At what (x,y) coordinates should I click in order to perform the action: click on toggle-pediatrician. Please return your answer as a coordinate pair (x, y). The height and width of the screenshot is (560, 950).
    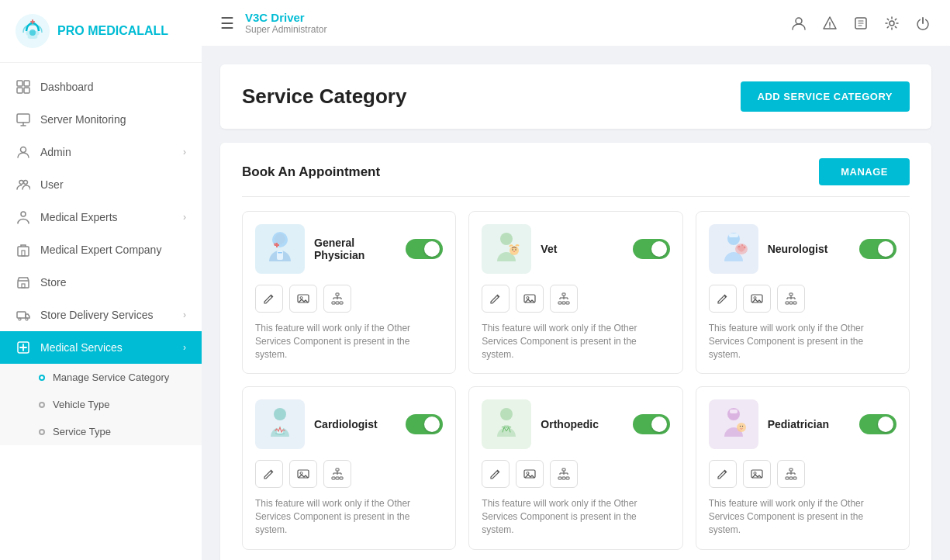
    Looking at the image, I should click on (878, 424).